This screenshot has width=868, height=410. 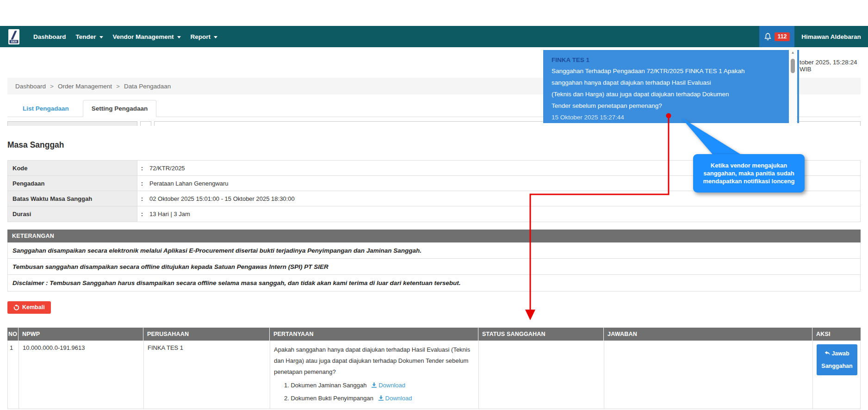 I want to click on keterangan-header: KETERANGAN, so click(x=434, y=236).